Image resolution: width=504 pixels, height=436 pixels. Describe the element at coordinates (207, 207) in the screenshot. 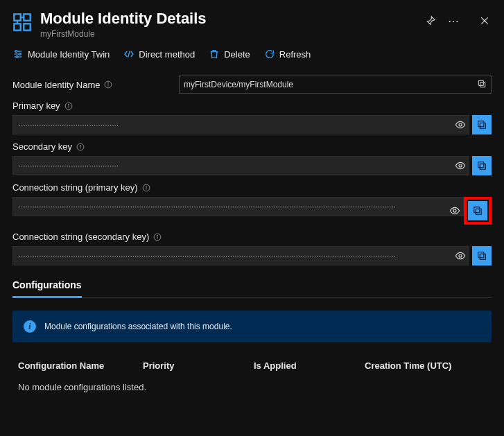

I see `conn-primary-value: ········································…` at that location.